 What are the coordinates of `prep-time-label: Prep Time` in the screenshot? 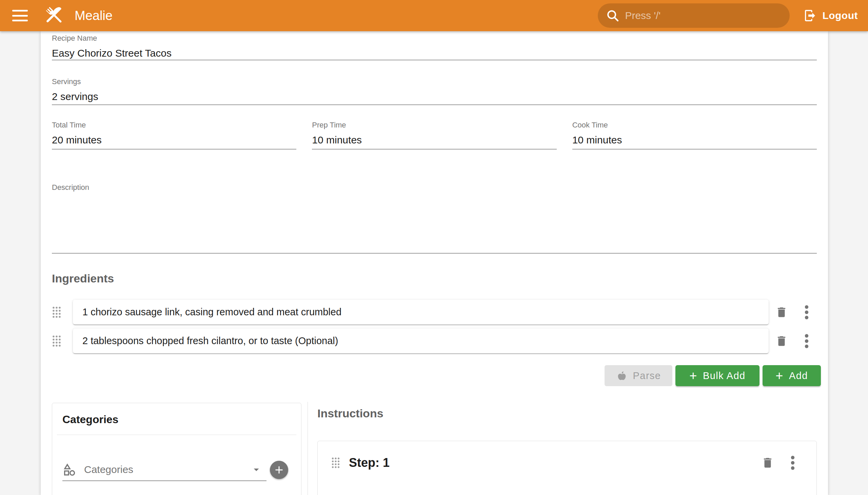 It's located at (434, 125).